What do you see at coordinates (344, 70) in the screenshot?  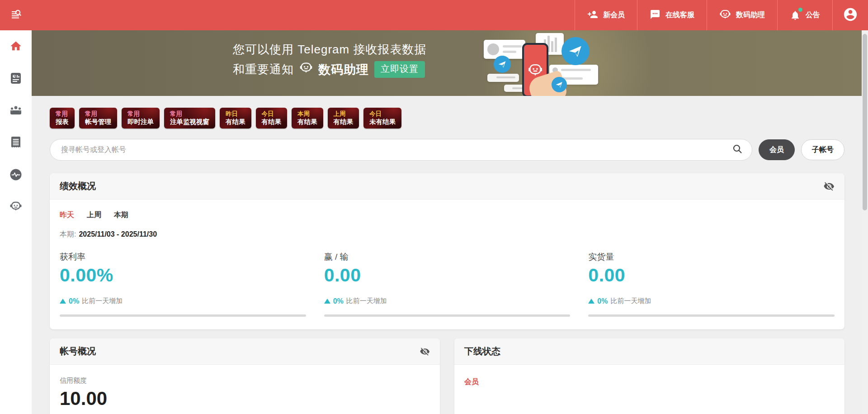 I see `banner-line2-bold: 数码助理` at bounding box center [344, 70].